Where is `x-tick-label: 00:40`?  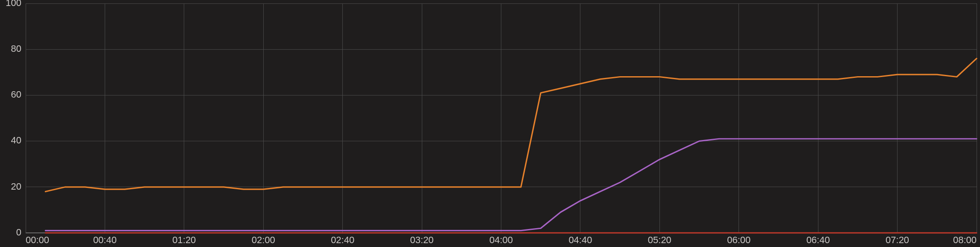 x-tick-label: 00:40 is located at coordinates (105, 240).